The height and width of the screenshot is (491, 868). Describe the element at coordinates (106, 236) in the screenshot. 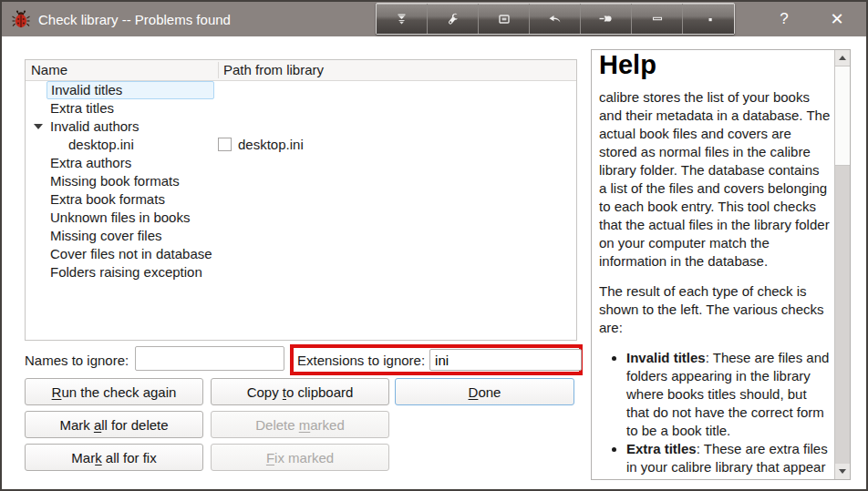

I see `row-label: Missing cover files` at that location.